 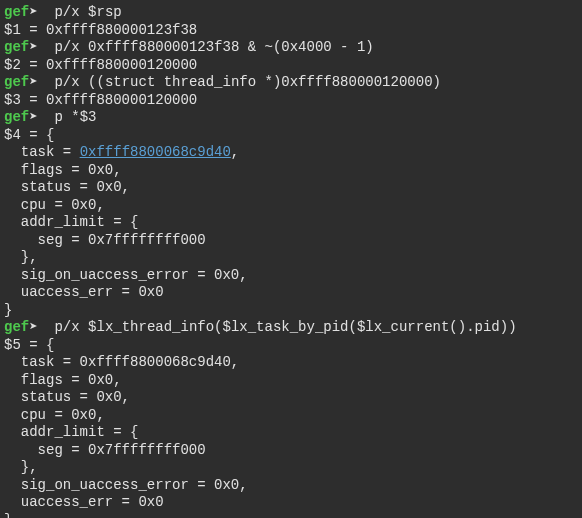 What do you see at coordinates (291, 346) in the screenshot?
I see `output-line: $5 = {` at bounding box center [291, 346].